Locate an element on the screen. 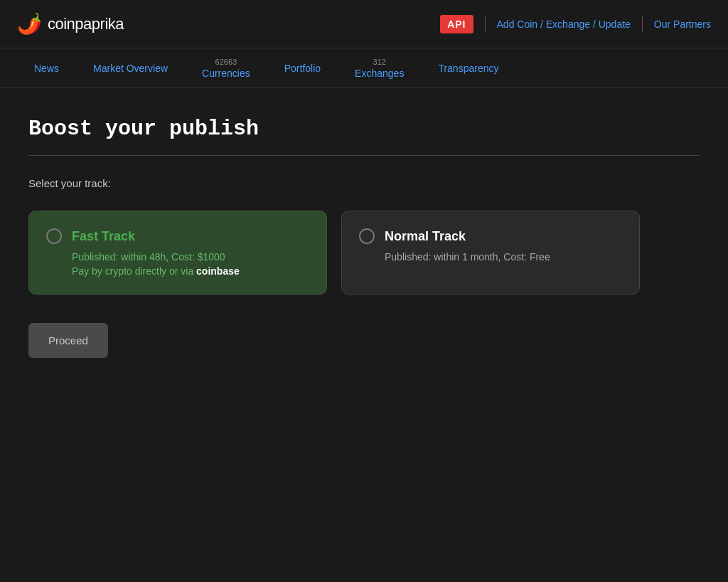 This screenshot has width=728, height=582. nav-count-exchanges: 312 is located at coordinates (380, 62).